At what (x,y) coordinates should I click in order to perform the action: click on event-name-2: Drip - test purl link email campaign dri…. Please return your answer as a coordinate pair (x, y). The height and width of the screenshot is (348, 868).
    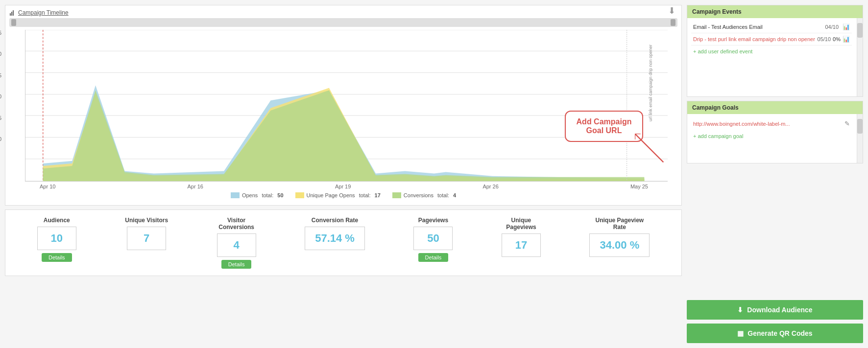
    Looking at the image, I should click on (755, 39).